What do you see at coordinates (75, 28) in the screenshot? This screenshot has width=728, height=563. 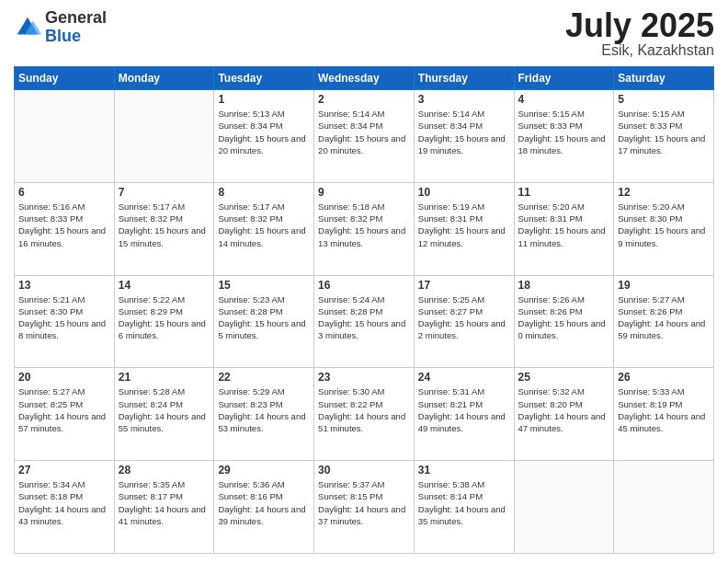 I see `logo-text: General Blue` at bounding box center [75, 28].